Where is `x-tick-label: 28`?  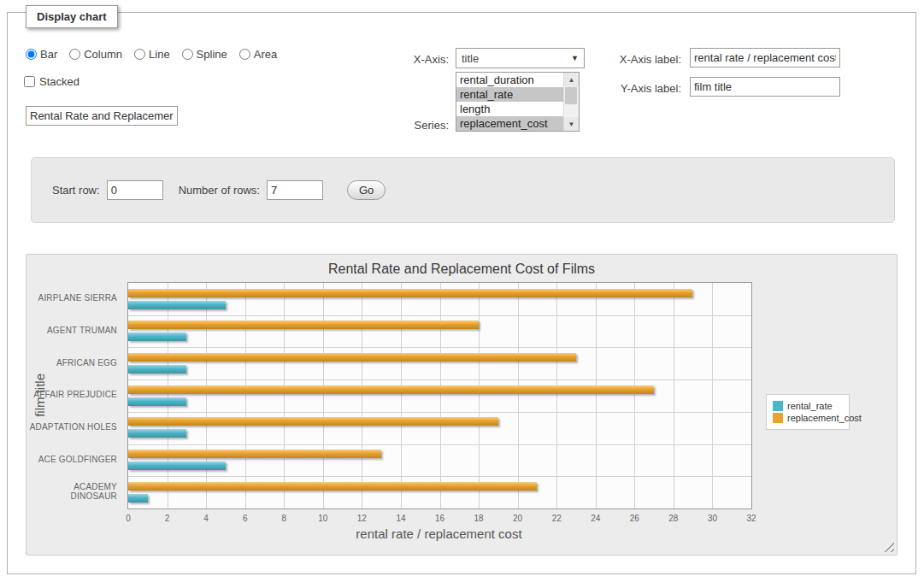
x-tick-label: 28 is located at coordinates (674, 518).